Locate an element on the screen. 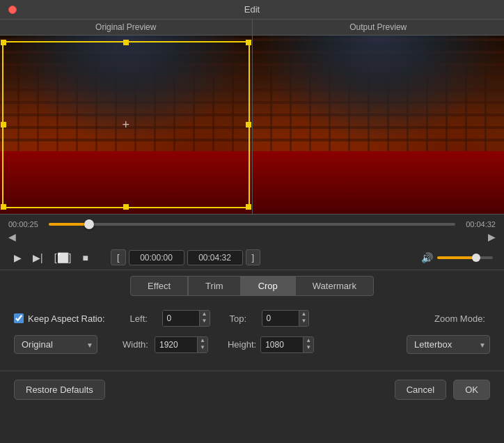 The width and height of the screenshot is (504, 443). left-field-group: Left: ▲ ▼ is located at coordinates (170, 318).